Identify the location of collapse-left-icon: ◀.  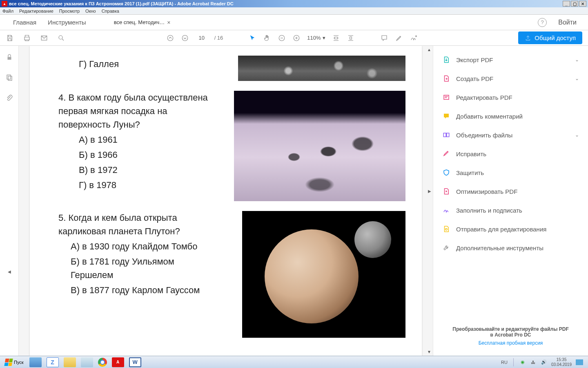
(9, 272).